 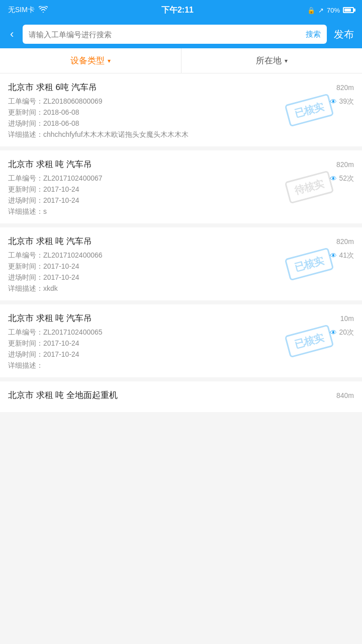 What do you see at coordinates (268, 60) in the screenshot?
I see `filter-location-label: 所在地` at bounding box center [268, 60].